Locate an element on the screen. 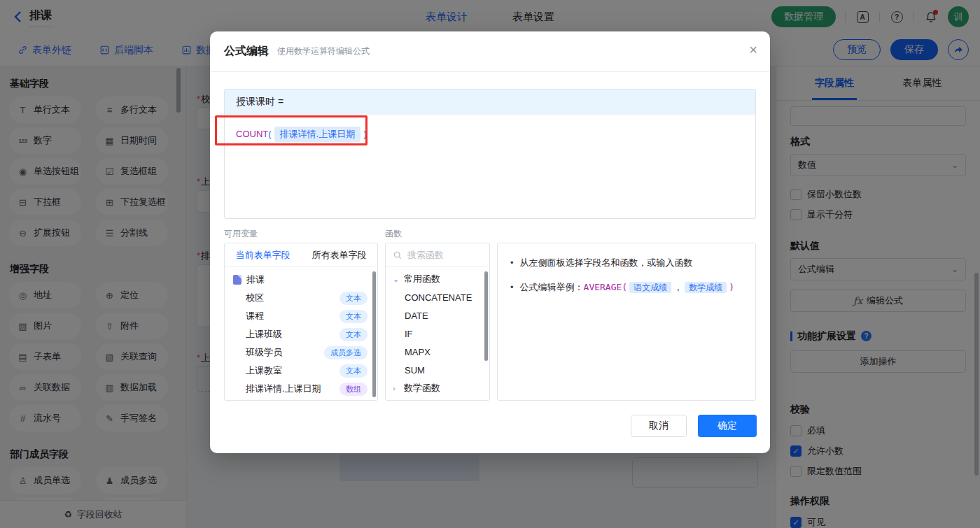 The width and height of the screenshot is (980, 528). functions-label: 函数 is located at coordinates (393, 234).